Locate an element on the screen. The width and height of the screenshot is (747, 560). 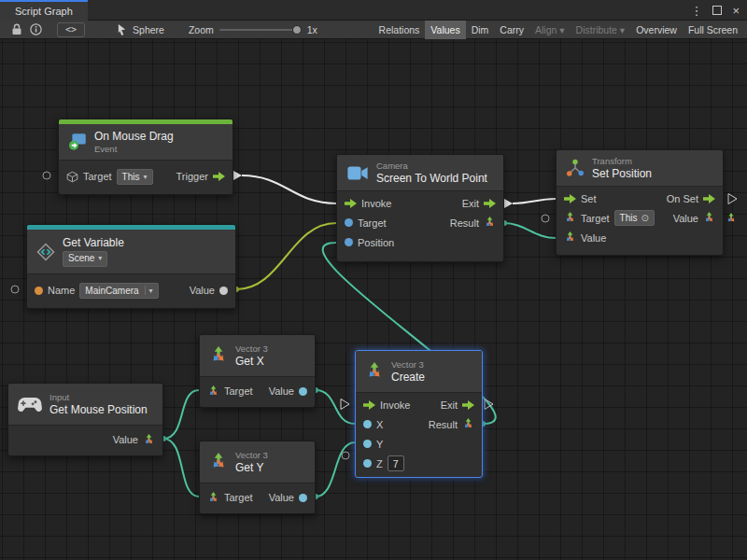
camera-icon is located at coordinates (358, 174).